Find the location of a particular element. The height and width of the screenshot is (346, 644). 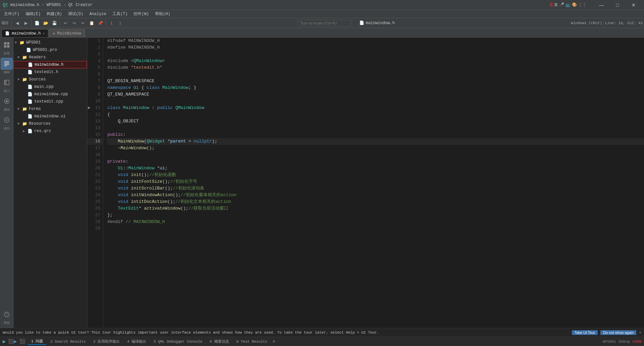

tree-main-cpp: ▶ 📄 main.cpp is located at coordinates (50, 87).